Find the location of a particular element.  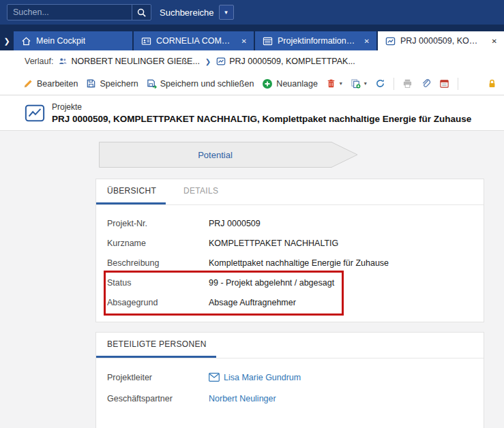

top-search-bar: Suchbereiche ▾ is located at coordinates (252, 12).